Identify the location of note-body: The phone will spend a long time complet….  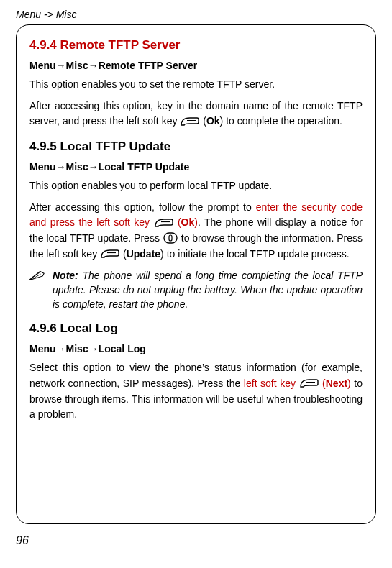
(207, 290).